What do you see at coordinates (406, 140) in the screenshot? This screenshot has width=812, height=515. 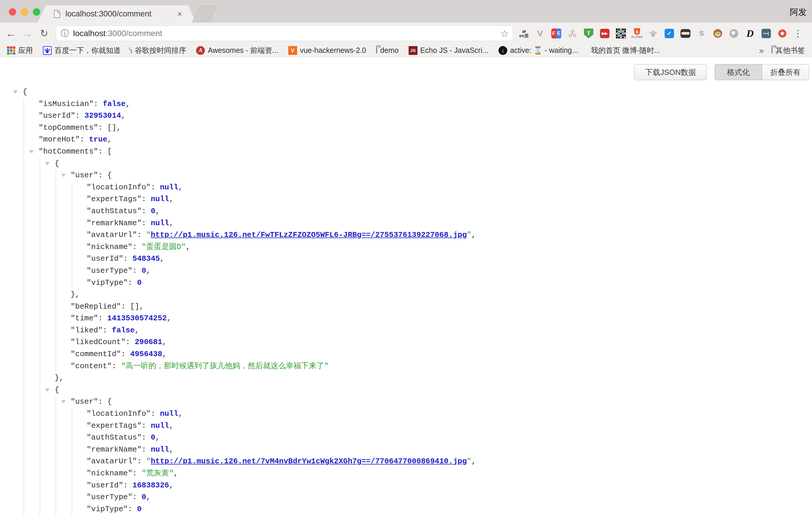 I see `json-line: "moreHot": true,` at bounding box center [406, 140].